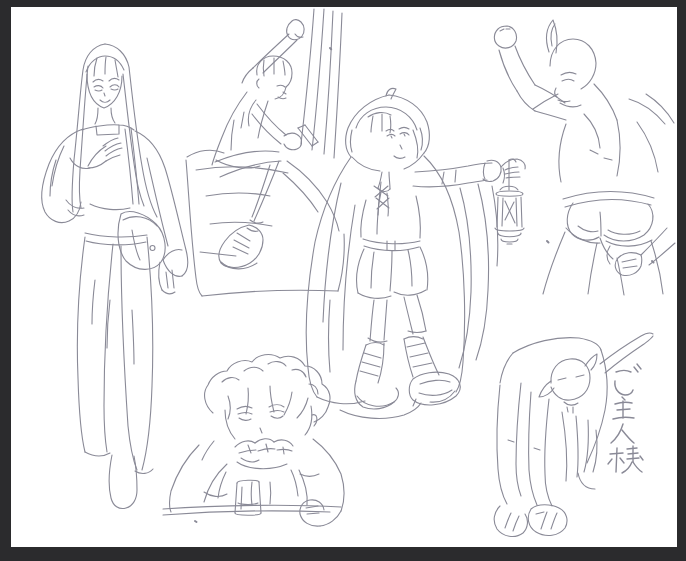  Describe the element at coordinates (626, 418) in the screenshot. I see `handwritten-caption-strokes` at that location.